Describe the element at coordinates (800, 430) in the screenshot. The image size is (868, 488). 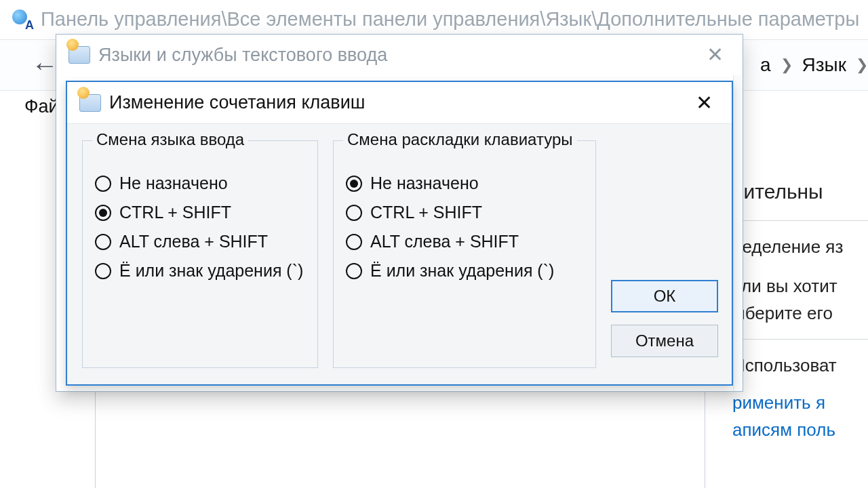
I see `bg-link: аписям поль` at that location.